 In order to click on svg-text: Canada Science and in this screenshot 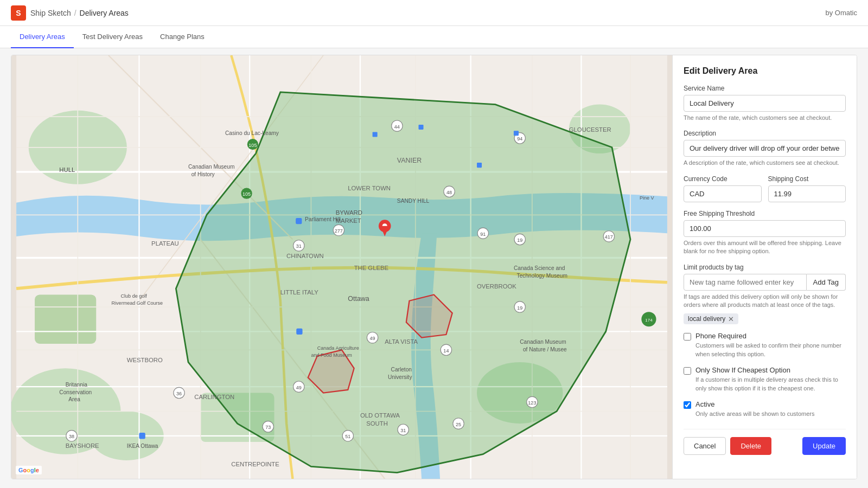, I will do `click(539, 268)`.